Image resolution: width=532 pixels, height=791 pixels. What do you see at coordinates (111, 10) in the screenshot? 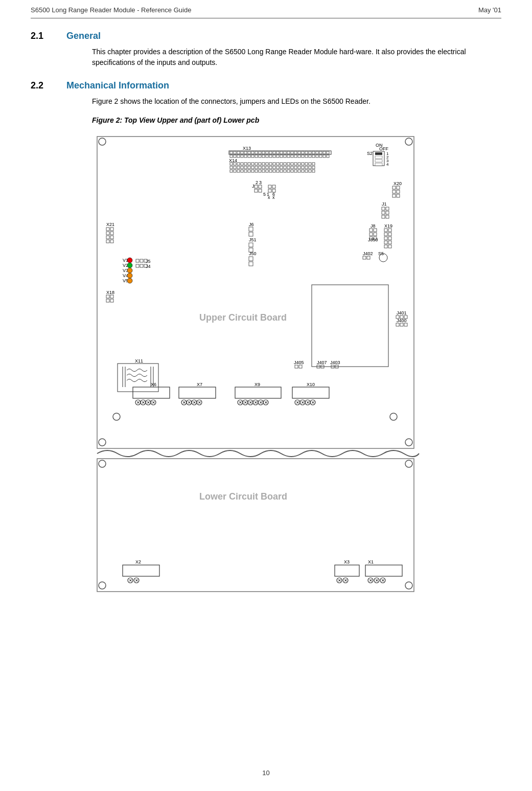
I see `header-title: S6500 Long Range Reader Module - Referen…` at bounding box center [111, 10].